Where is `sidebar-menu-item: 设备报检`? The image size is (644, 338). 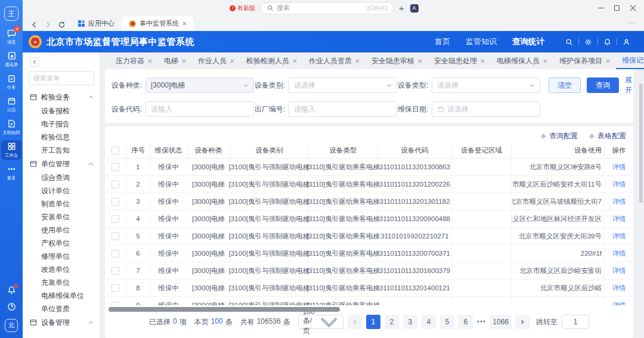
sidebar-menu-item: 设备报检 is located at coordinates (61, 111).